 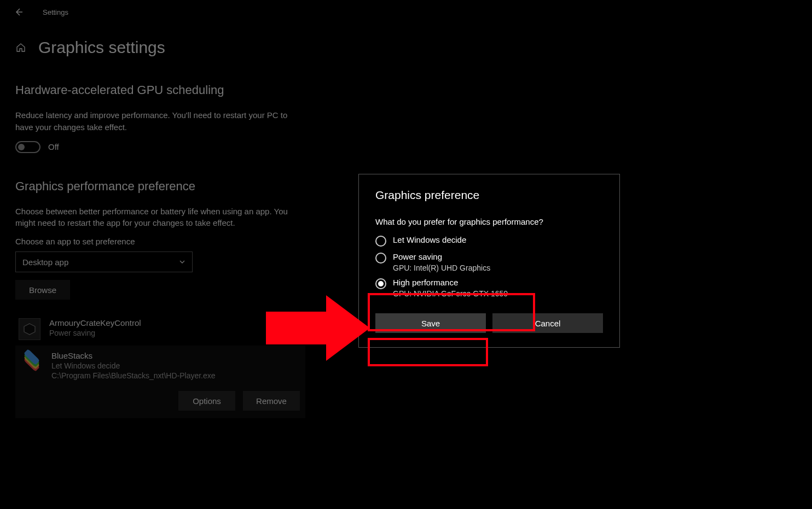 What do you see at coordinates (134, 366) in the screenshot?
I see `app-preference: Let Windows decide` at bounding box center [134, 366].